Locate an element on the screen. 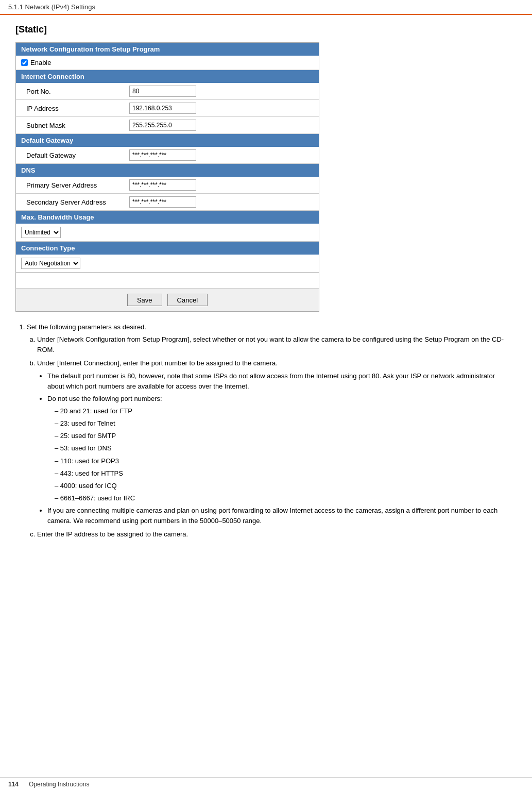  port-label: Port No. is located at coordinates (78, 92).